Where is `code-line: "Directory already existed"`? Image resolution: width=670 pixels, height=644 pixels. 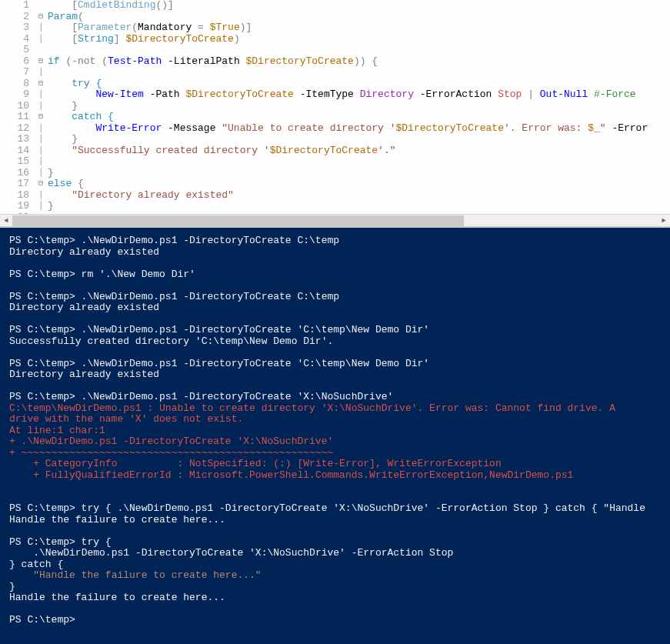
code-line: "Directory already existed" is located at coordinates (358, 195).